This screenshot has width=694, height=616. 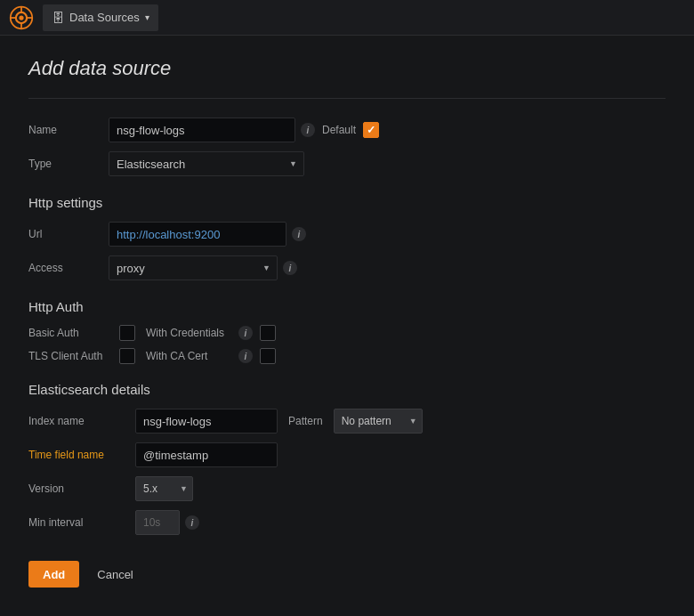 I want to click on min-interval-info-icon: i, so click(x=192, y=523).